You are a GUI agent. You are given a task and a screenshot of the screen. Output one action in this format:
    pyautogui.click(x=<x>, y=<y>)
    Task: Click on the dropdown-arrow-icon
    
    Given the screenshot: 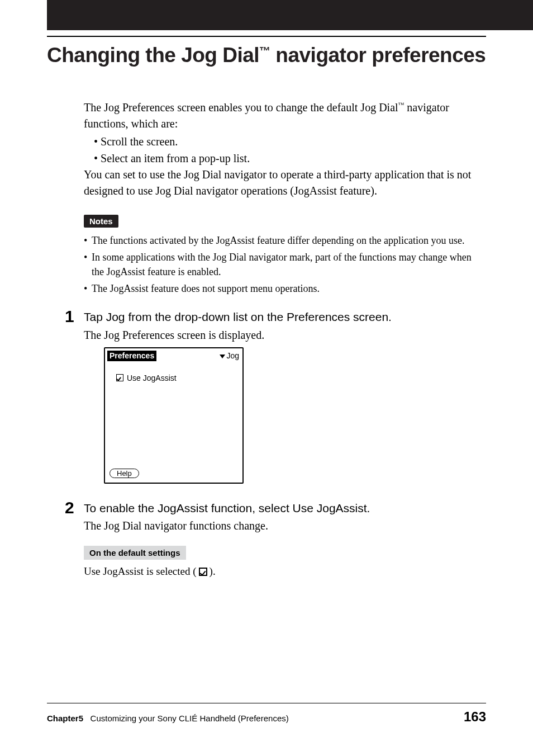 What is the action you would take?
    pyautogui.click(x=222, y=357)
    